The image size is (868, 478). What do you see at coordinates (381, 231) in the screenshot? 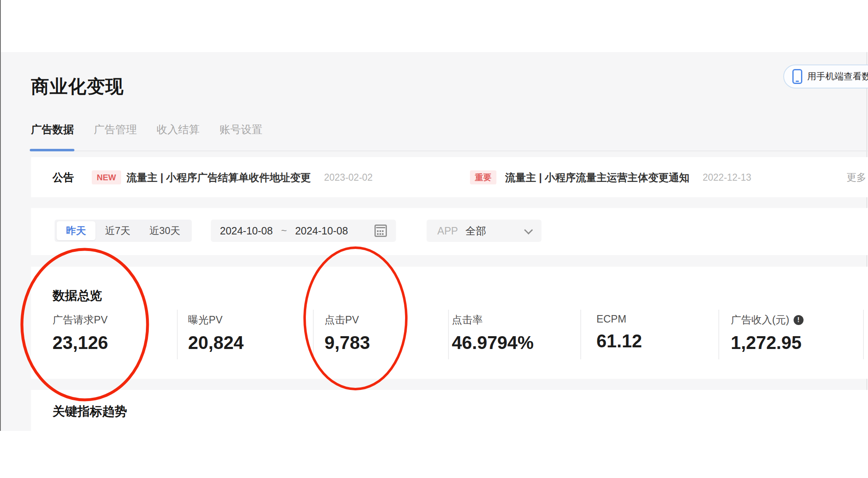
I see `calendar-icon` at bounding box center [381, 231].